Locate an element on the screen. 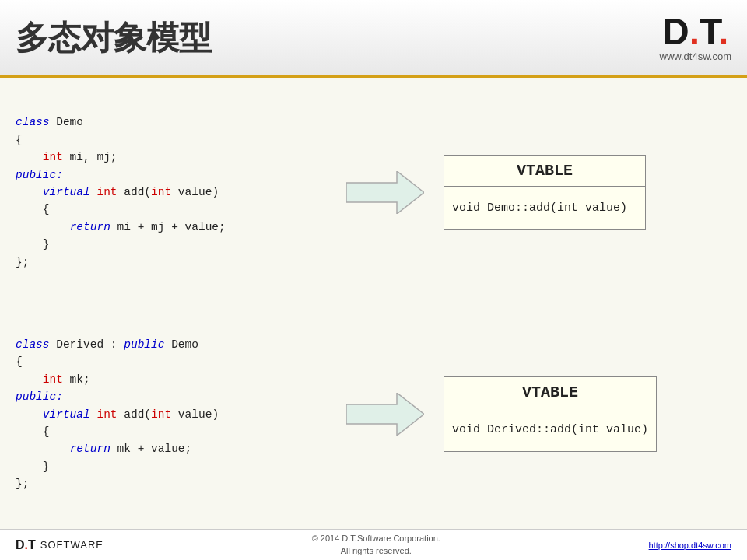 The height and width of the screenshot is (560, 747). logo: D.T. is located at coordinates (696, 32).